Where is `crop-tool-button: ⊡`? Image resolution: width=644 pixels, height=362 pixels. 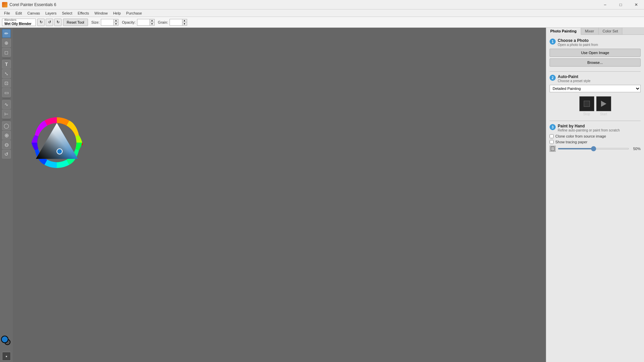 crop-tool-button: ⊡ is located at coordinates (6, 83).